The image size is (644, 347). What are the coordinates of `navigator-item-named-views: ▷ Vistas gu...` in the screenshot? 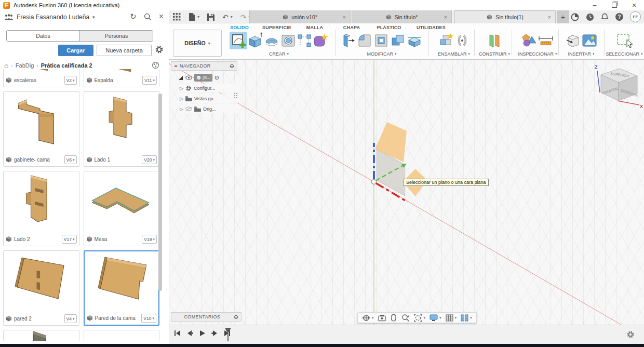 It's located at (209, 99).